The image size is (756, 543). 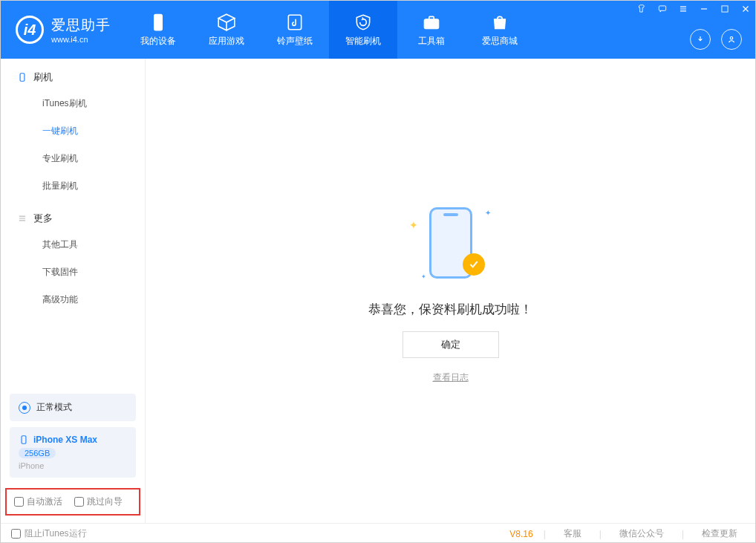 What do you see at coordinates (431, 42) in the screenshot?
I see `nav-label: 工具箱` at bounding box center [431, 42].